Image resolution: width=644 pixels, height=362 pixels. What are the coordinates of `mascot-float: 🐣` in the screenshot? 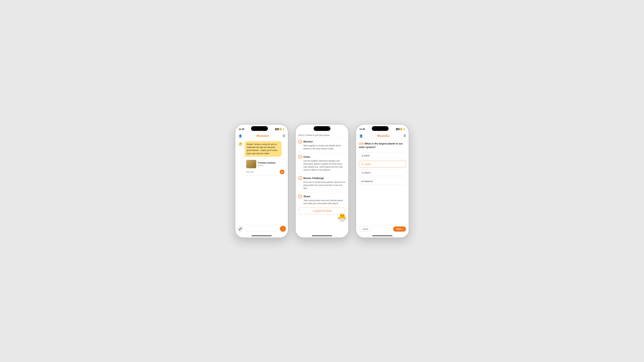 It's located at (342, 218).